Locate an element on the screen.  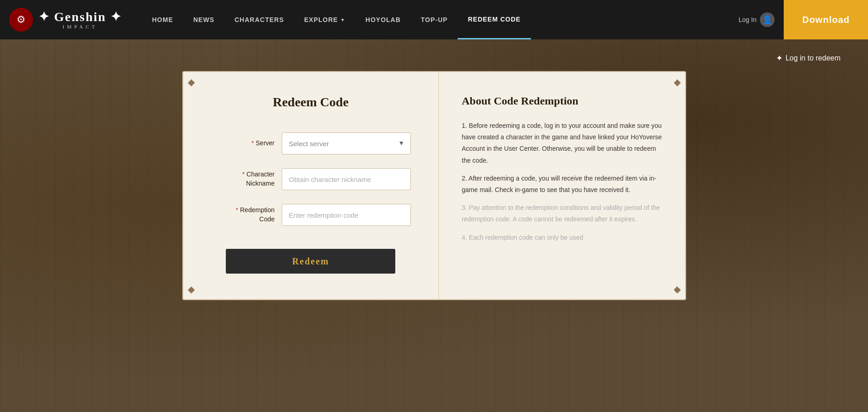
corner-decoration-tr: ◆ is located at coordinates (677, 82).